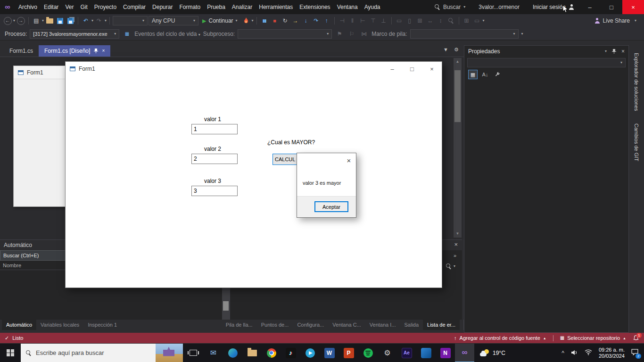 This screenshot has height=362, width=644. Describe the element at coordinates (406, 353) in the screenshot. I see `taskbar-after-effects-icon: Ae` at that location.